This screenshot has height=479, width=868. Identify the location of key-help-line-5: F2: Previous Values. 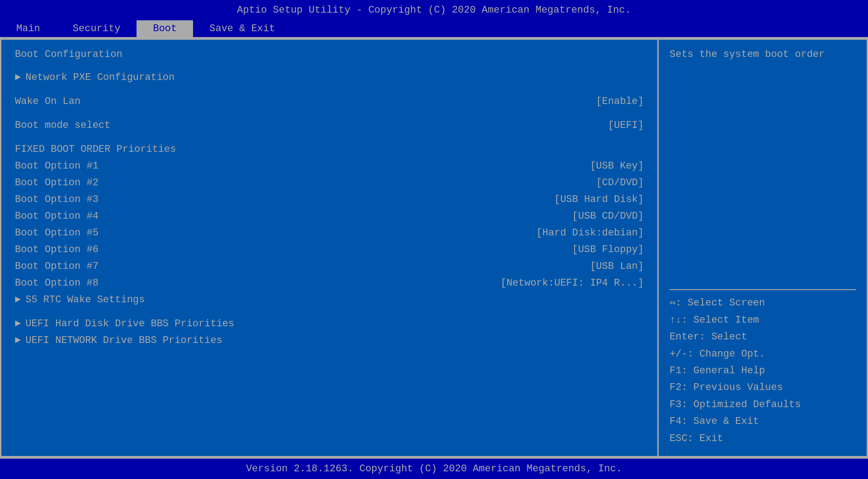
(763, 388).